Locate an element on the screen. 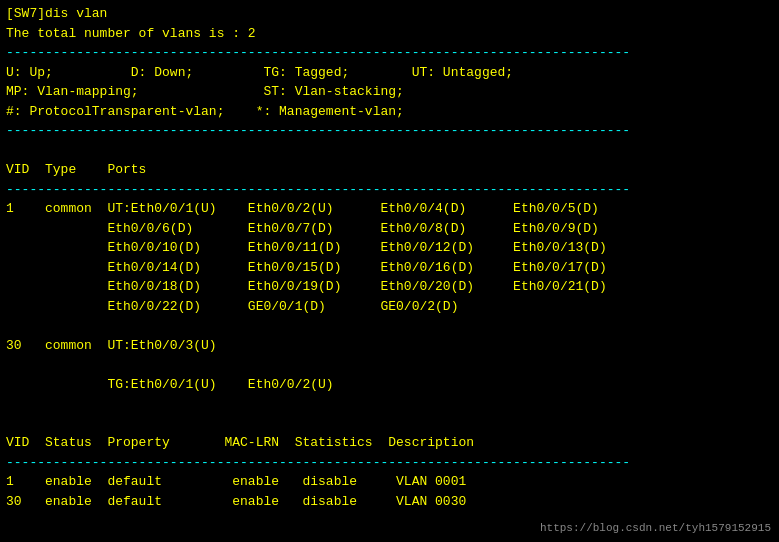 This screenshot has width=779, height=542. terminal-line: [SW7]dis vlan is located at coordinates (390, 14).